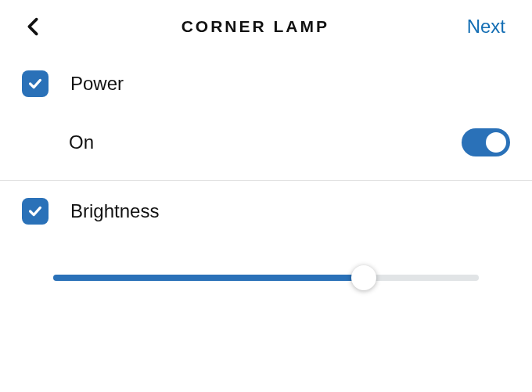 This screenshot has height=392, width=532. I want to click on power-state-label: On, so click(81, 142).